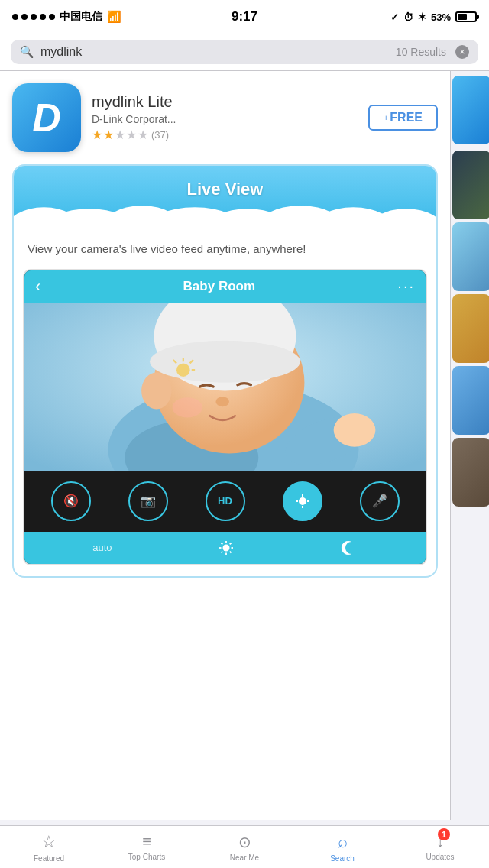 This screenshot has height=868, width=489. What do you see at coordinates (148, 501) in the screenshot?
I see `camera-button: 📷` at bounding box center [148, 501].